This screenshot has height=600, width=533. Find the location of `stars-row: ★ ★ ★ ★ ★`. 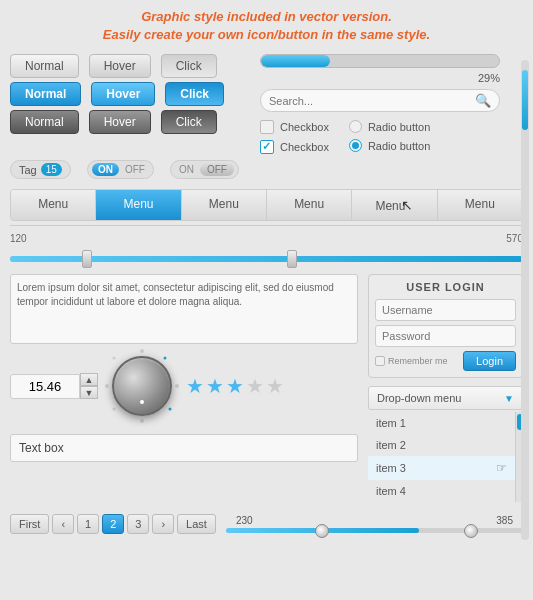

stars-row: ★ ★ ★ ★ ★ is located at coordinates (235, 386).